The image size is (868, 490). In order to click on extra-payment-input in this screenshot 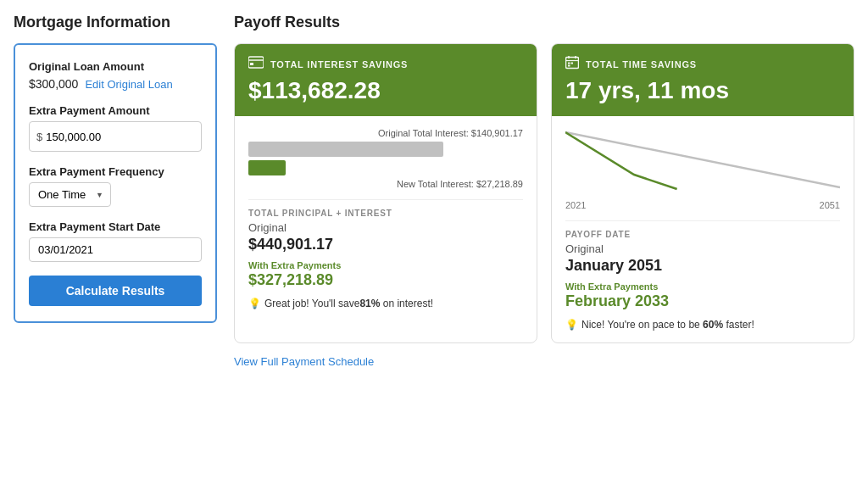, I will do `click(120, 137)`.